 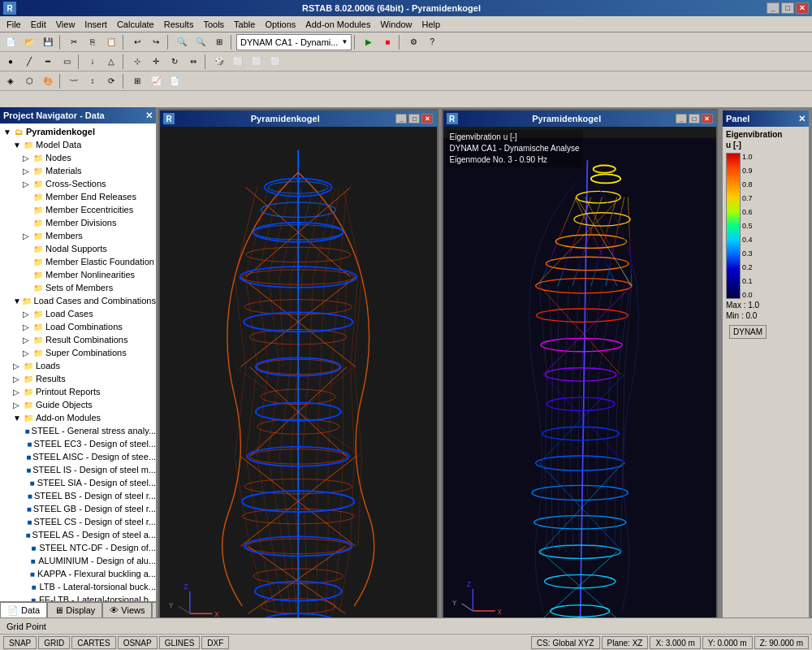 I want to click on snap-button: SNAP, so click(x=19, y=643).